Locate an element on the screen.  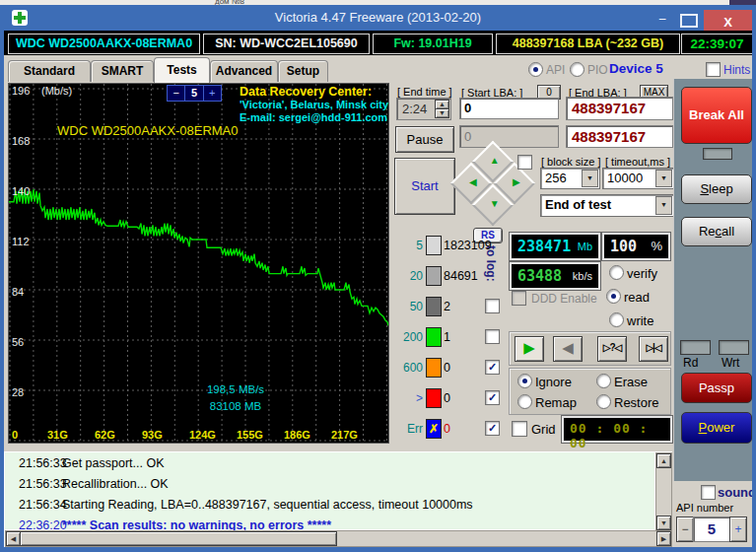
scroll-down-icon: ▼ is located at coordinates (664, 522).